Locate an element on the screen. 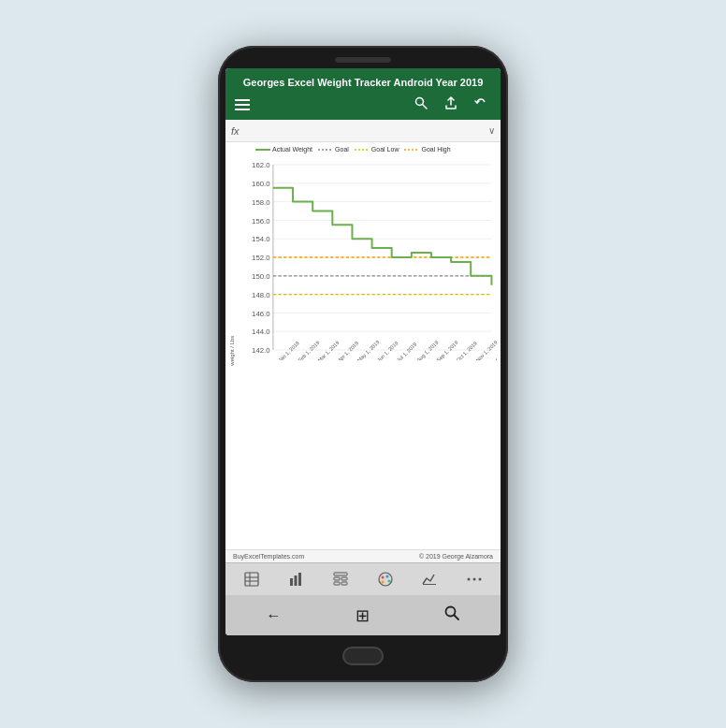 The width and height of the screenshot is (726, 728). svg-text: 160.0 is located at coordinates (260, 183).